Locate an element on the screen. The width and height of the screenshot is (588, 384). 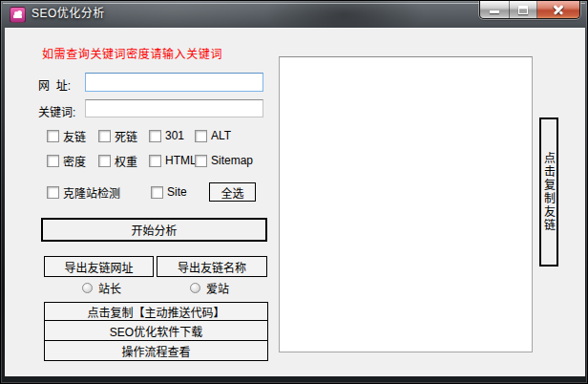
checkbox-weight: 权重 is located at coordinates (118, 160).